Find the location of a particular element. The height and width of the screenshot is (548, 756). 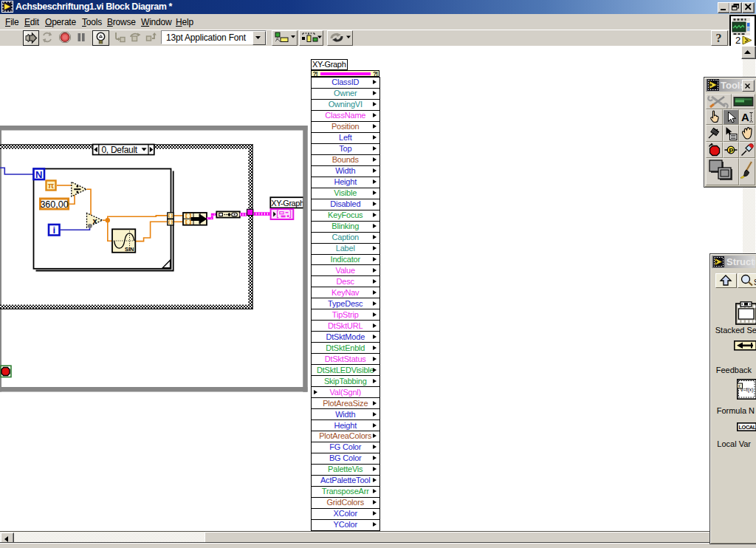

svg-text: i is located at coordinates (54, 230).